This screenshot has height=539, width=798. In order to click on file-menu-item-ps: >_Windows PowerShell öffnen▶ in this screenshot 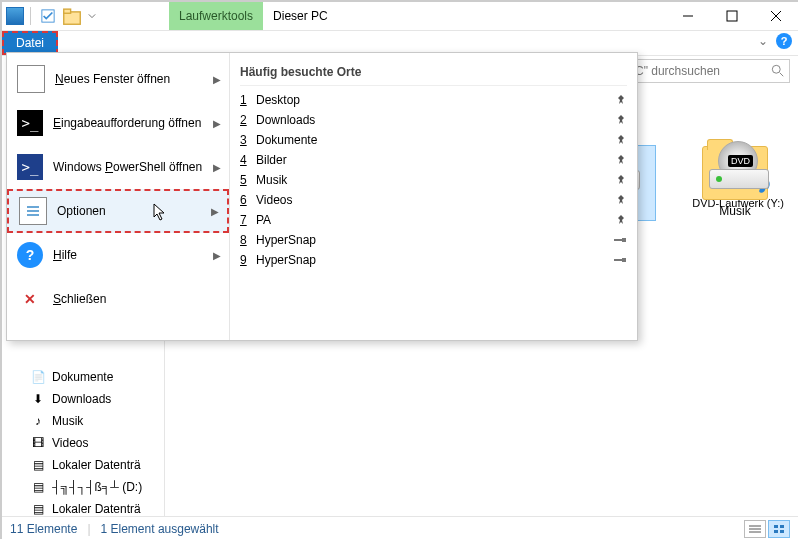, I will do `click(118, 167)`.